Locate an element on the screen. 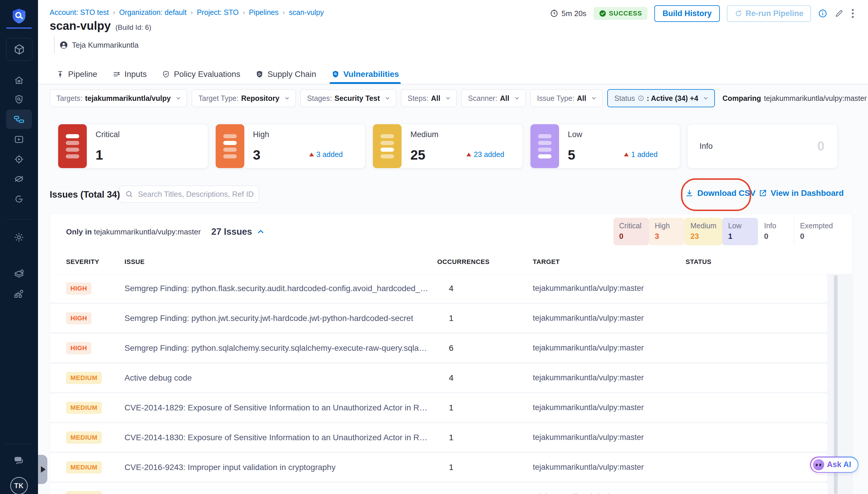 This screenshot has width=868, height=494. nav-home-icon is located at coordinates (19, 80).